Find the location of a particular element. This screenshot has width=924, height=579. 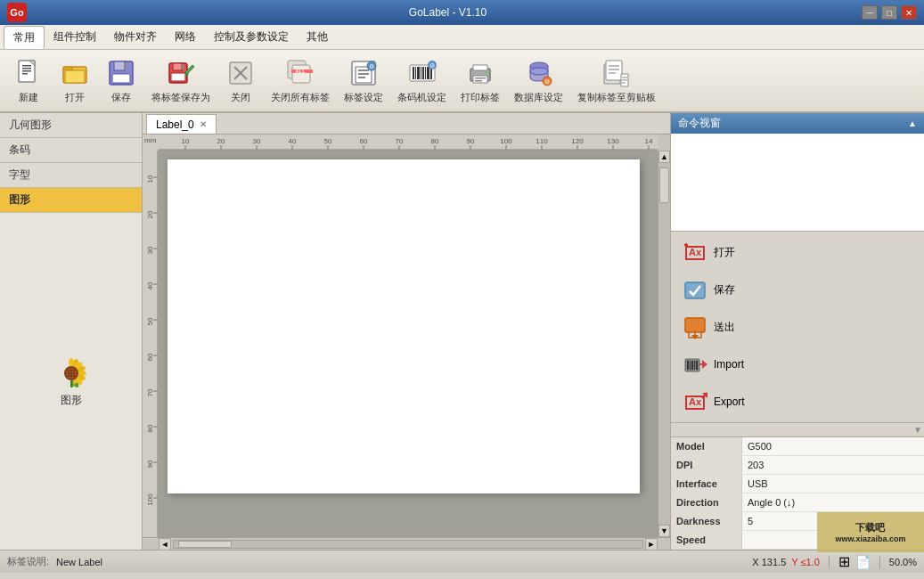

vscroll-up: ▲ is located at coordinates (665, 157).